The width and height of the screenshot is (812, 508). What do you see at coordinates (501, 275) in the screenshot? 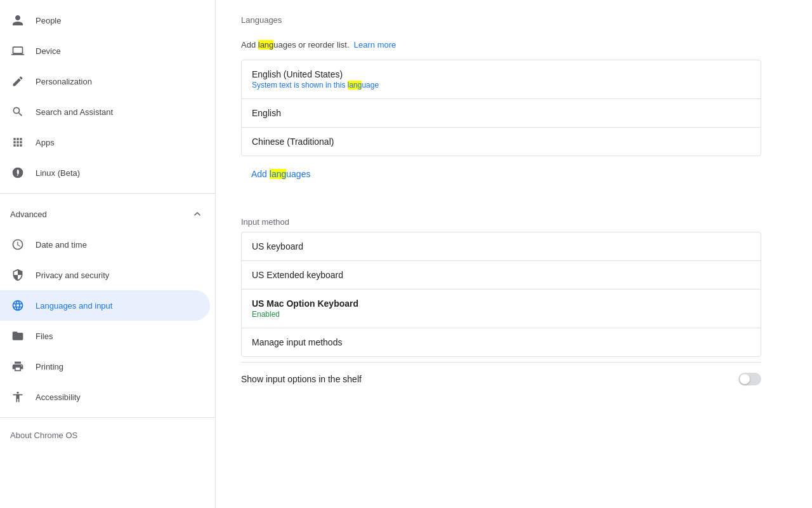
I see `input-name: US Extended keyboard` at bounding box center [501, 275].